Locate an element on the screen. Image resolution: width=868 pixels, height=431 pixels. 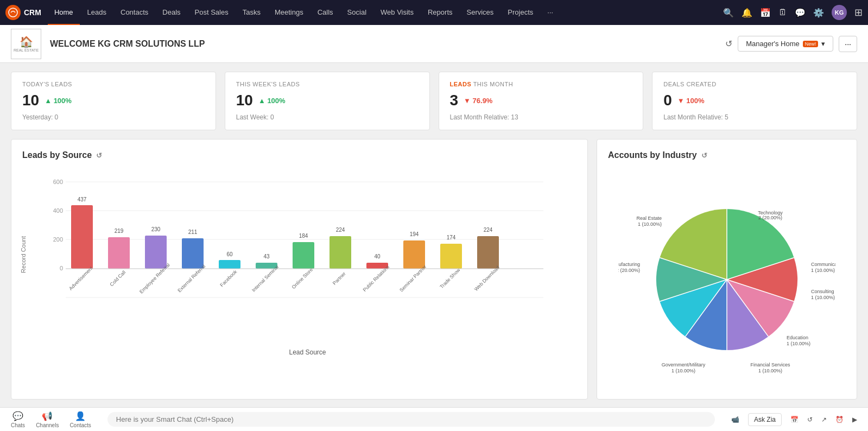
svg-text: Advertisement is located at coordinates (81, 278).